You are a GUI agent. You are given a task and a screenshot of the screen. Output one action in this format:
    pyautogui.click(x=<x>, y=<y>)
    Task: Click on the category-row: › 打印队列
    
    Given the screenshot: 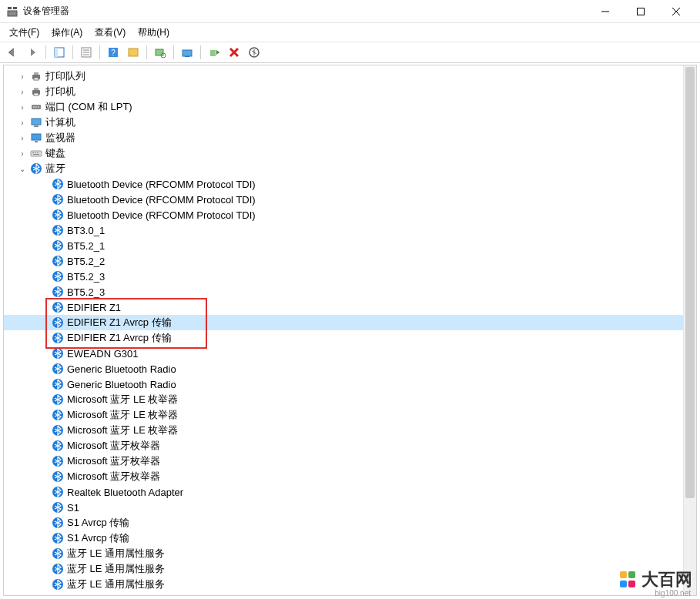 What is the action you would take?
    pyautogui.click(x=350, y=76)
    